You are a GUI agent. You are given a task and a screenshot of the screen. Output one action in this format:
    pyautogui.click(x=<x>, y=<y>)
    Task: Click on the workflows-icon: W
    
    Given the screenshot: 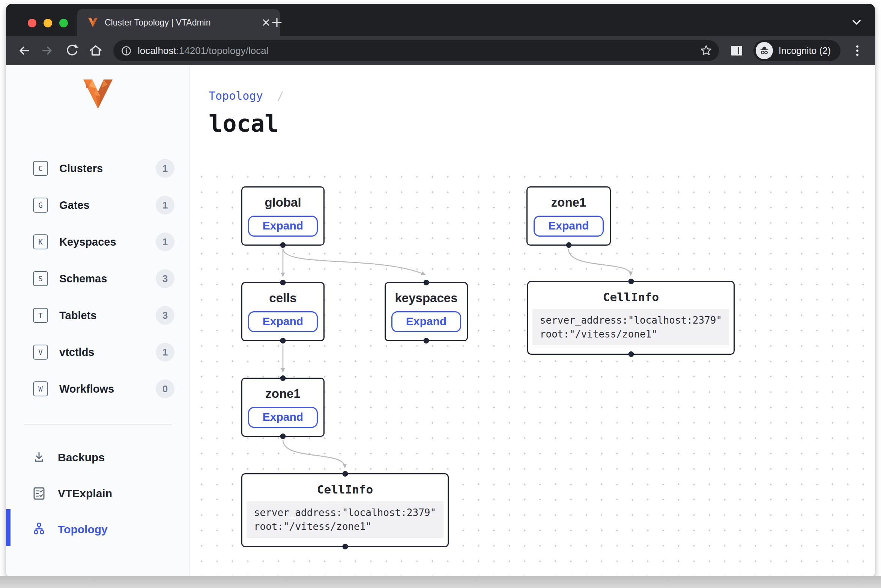 What is the action you would take?
    pyautogui.click(x=41, y=389)
    